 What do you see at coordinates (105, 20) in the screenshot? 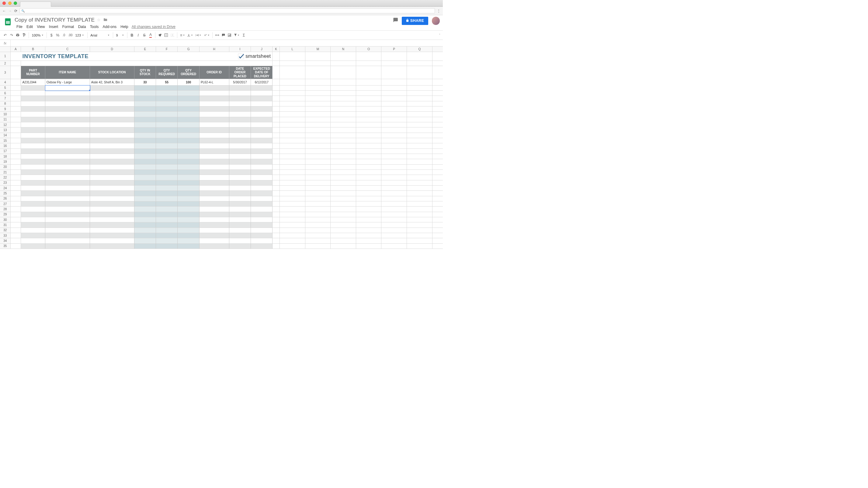
I see `move-folder-icon` at bounding box center [105, 20].